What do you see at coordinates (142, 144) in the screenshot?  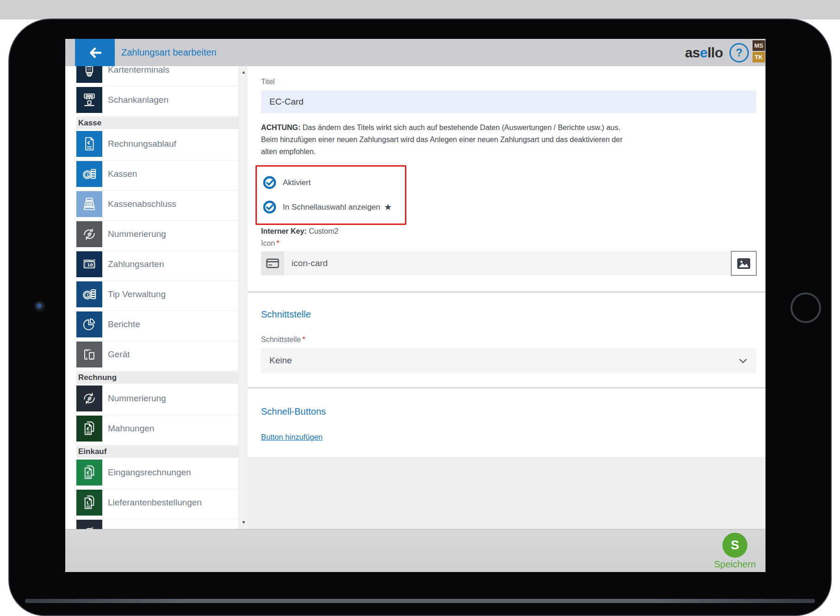 I see `sidebar-item-label: Rechnungsablauf` at bounding box center [142, 144].